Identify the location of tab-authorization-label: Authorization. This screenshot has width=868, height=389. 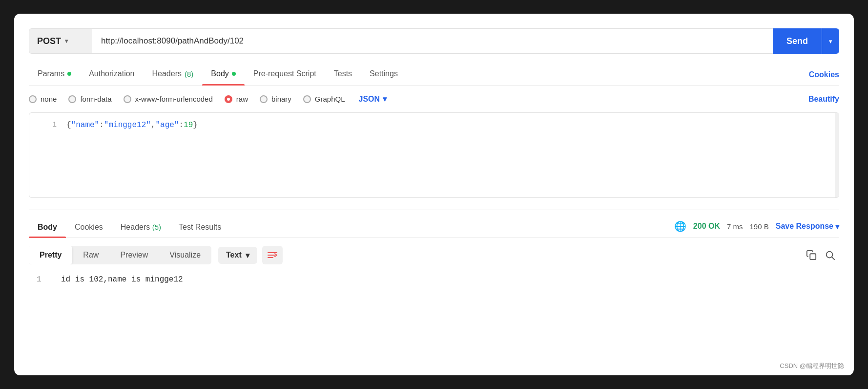
(111, 74).